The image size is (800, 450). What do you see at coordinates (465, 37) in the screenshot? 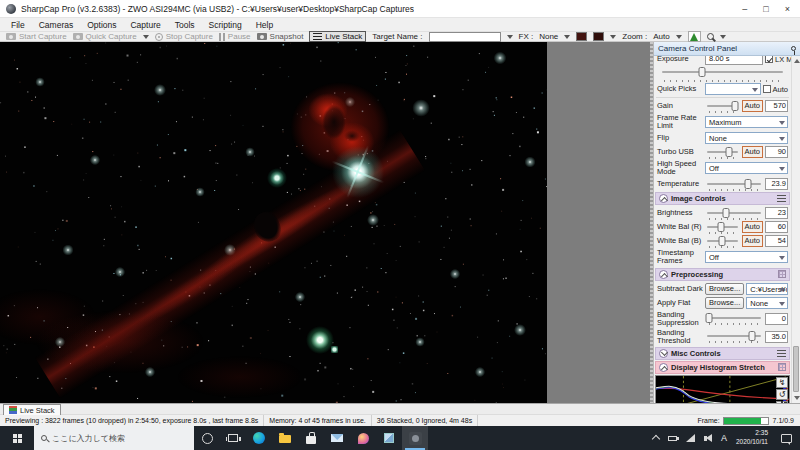
I see `target-name-input` at bounding box center [465, 37].